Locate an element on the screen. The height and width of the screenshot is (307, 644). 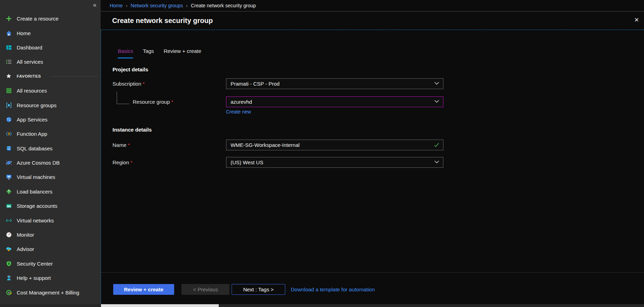
subscription-label: Subscription* is located at coordinates (129, 84).